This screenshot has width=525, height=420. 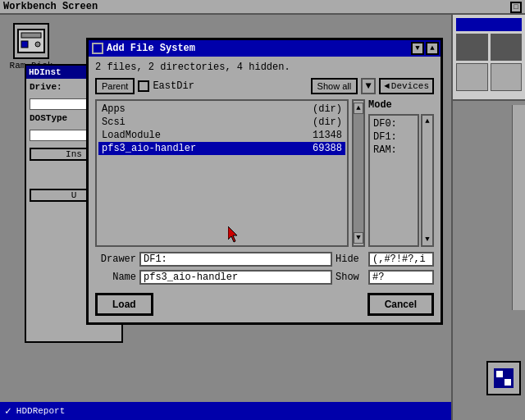 I want to click on mode-scroll-down: ▼, so click(x=427, y=240).